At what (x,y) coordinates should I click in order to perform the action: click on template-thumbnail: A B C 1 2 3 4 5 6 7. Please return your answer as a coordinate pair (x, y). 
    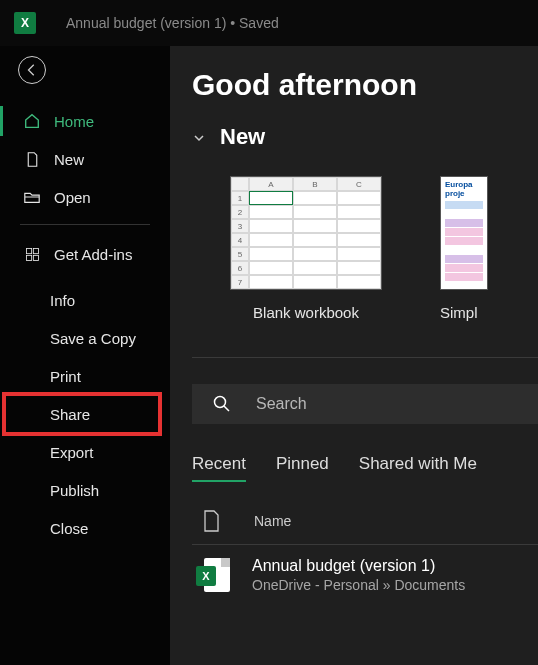
    Looking at the image, I should click on (306, 233).